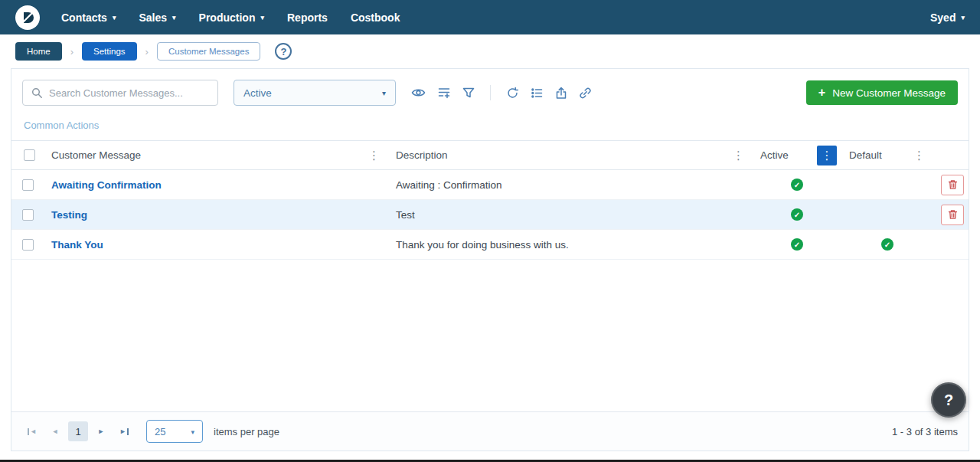 The height and width of the screenshot is (462, 980). Describe the element at coordinates (283, 51) in the screenshot. I see `breadcrumb-help-icon: ?` at that location.